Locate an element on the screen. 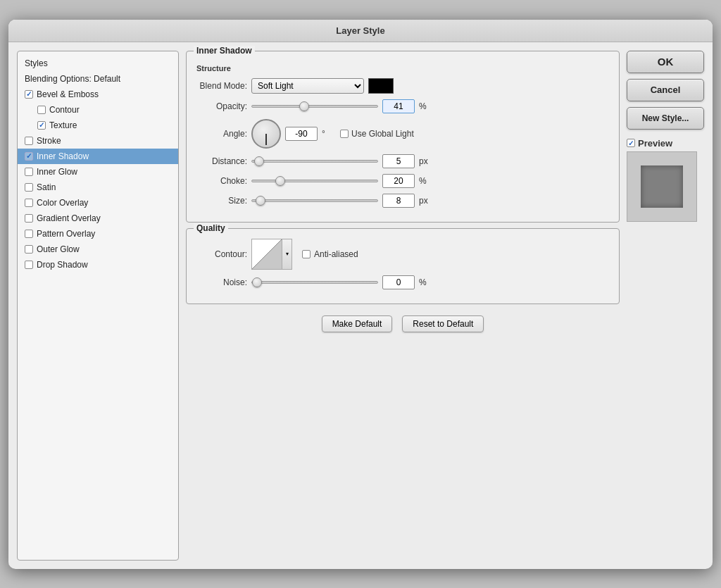  checkbox-color-overlay is located at coordinates (29, 203).